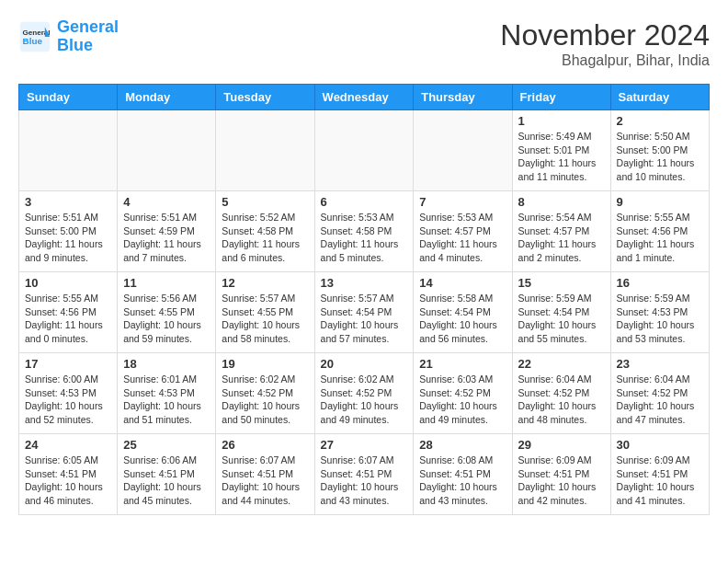 This screenshot has width=728, height=563. I want to click on day-number: 26, so click(265, 445).